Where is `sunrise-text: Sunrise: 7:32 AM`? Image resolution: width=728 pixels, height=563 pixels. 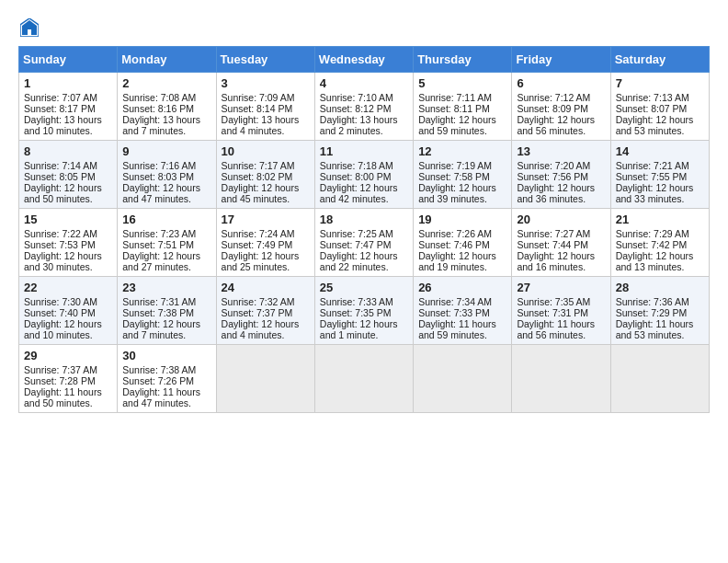
sunrise-text: Sunrise: 7:32 AM is located at coordinates (258, 302).